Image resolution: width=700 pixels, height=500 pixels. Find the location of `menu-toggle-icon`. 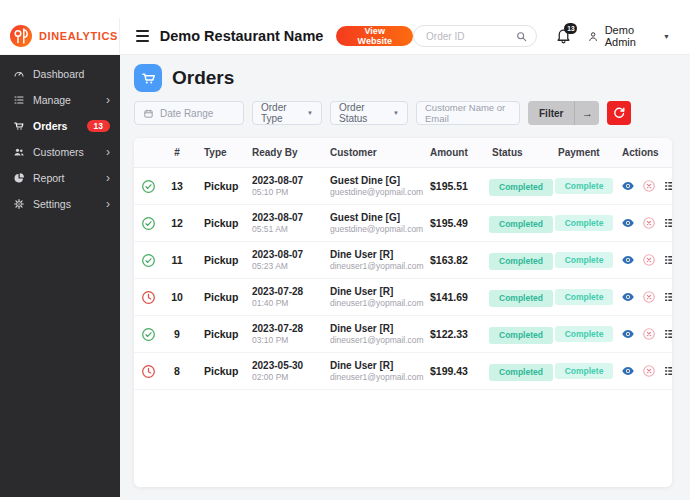

menu-toggle-icon is located at coordinates (142, 36).